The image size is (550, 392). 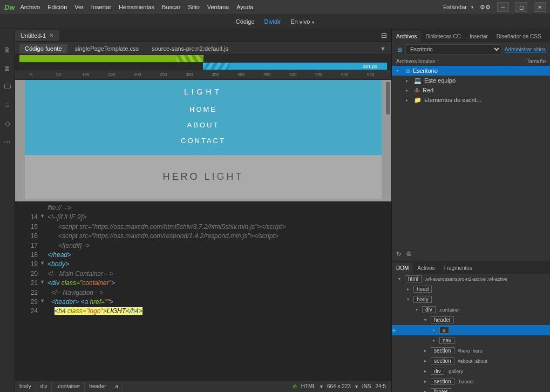 I want to click on document-toolbar: 🗎 🗎 🖵 ≡ ◇ ⋯, so click(x=8, y=211).